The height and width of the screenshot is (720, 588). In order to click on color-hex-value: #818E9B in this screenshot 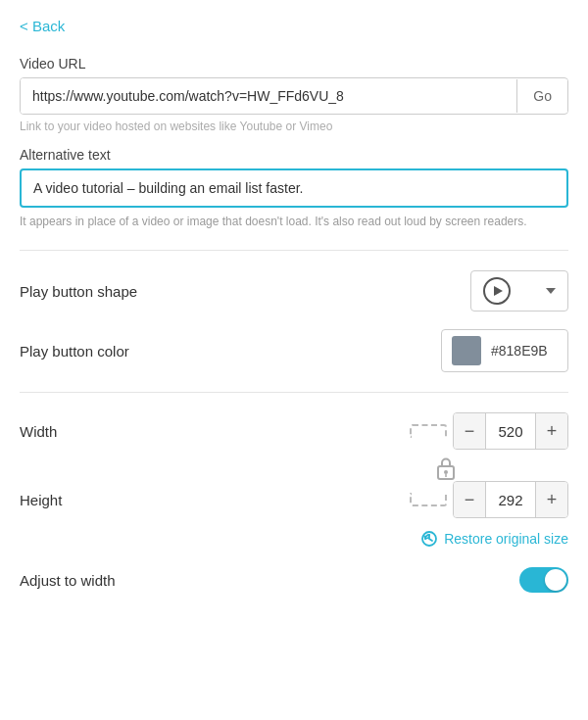, I will do `click(519, 351)`.